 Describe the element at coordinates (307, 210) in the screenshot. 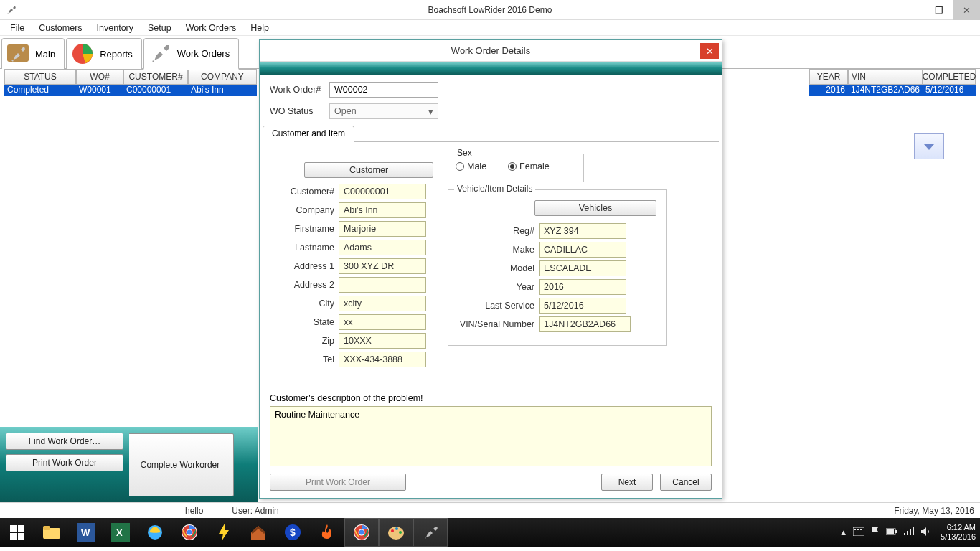

I see `company-label: Company` at that location.